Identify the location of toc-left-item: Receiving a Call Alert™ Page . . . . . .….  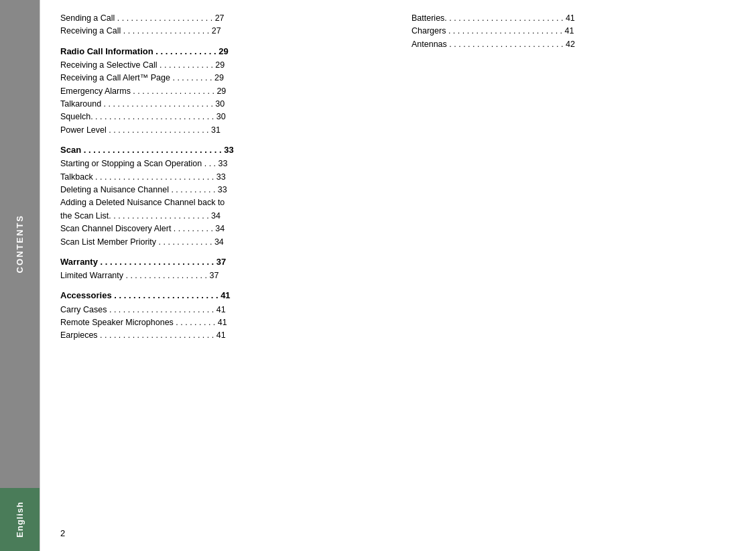
(223, 78).